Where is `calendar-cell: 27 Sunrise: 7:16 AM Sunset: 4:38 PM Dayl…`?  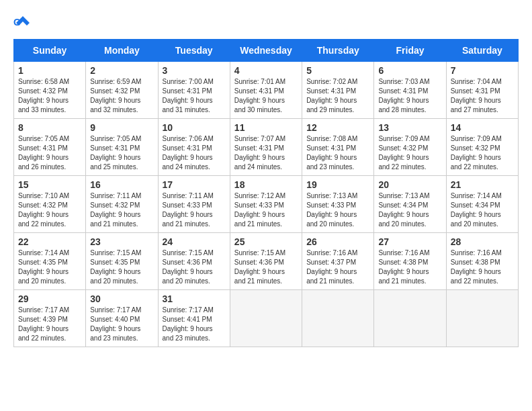 calendar-cell: 27 Sunrise: 7:16 AM Sunset: 4:38 PM Dayl… is located at coordinates (410, 262).